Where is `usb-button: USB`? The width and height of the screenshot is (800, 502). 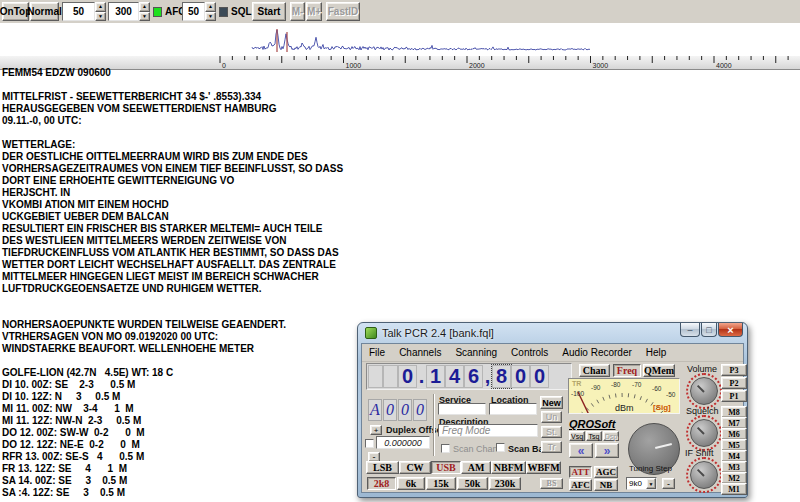 usb-button: USB is located at coordinates (446, 468).